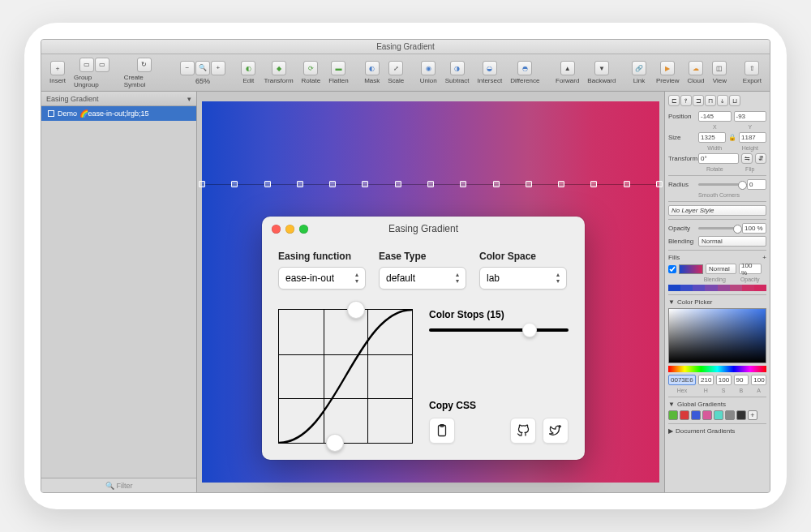 This screenshot has width=811, height=532. What do you see at coordinates (712, 138) in the screenshot?
I see `width-input: 1325` at bounding box center [712, 138].